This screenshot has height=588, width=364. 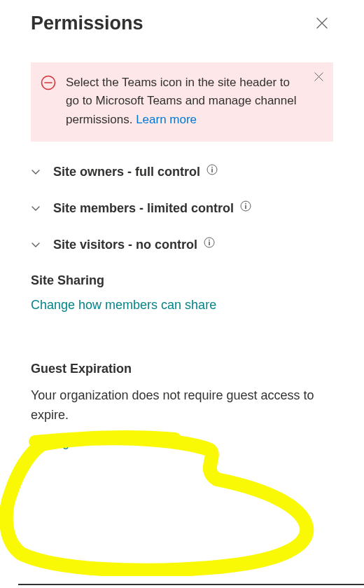 I want to click on site-sharing-heading: Site Sharing, so click(x=182, y=280).